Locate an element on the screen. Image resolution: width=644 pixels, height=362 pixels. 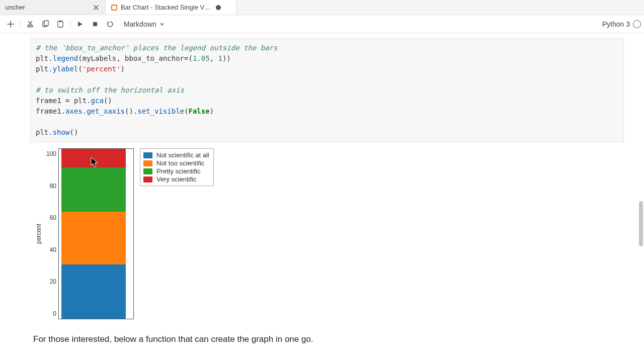
cell-type-select: Markdown is located at coordinates (144, 24).